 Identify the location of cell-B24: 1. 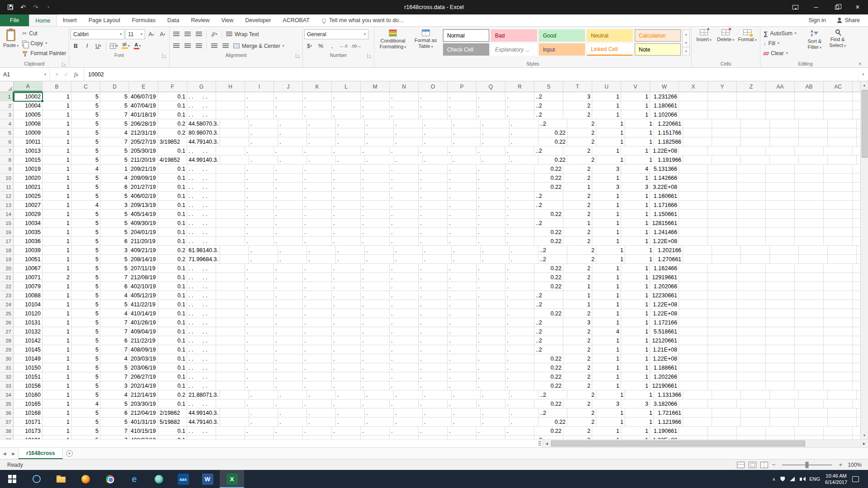
(57, 305).